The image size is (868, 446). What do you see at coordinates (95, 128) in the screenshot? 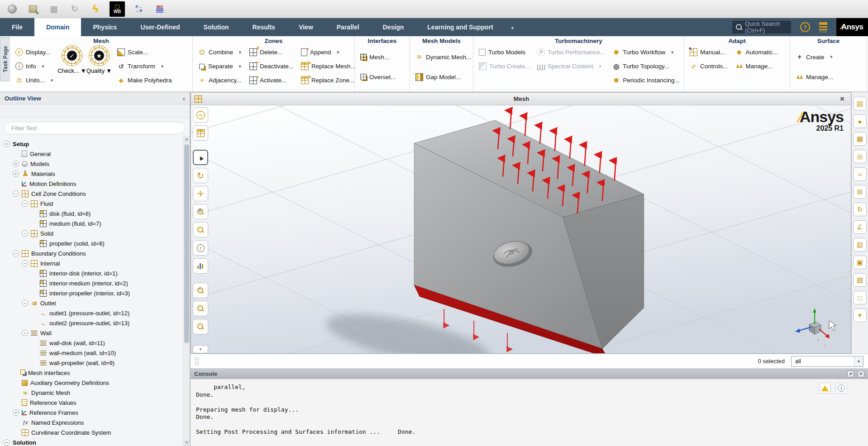
I see `filter-input` at bounding box center [95, 128].